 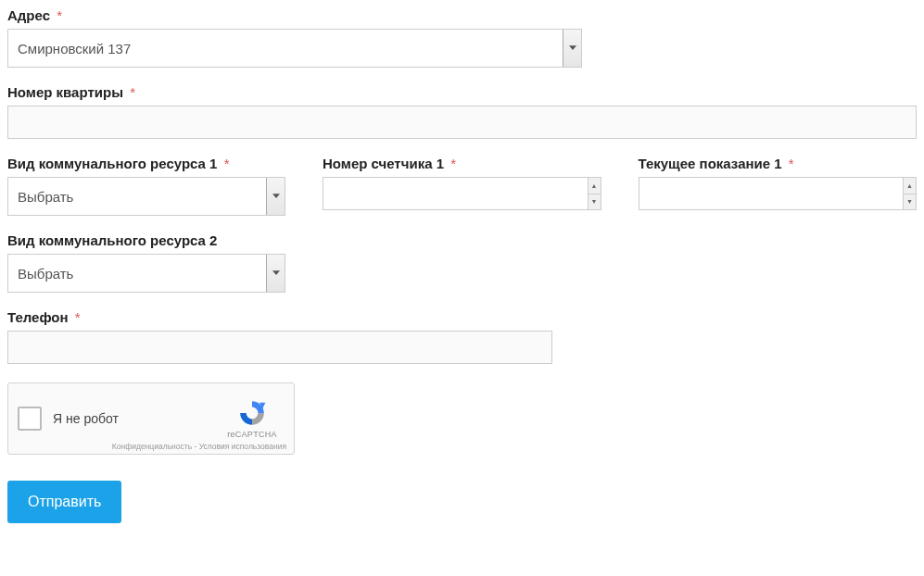 I want to click on reading1-input, so click(x=778, y=194).